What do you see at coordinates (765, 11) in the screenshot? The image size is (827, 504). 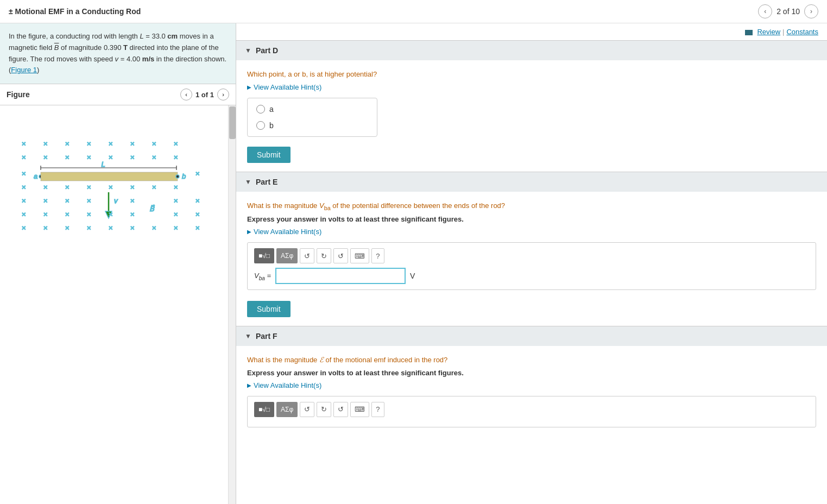 I see `prev-button: ‹` at bounding box center [765, 11].